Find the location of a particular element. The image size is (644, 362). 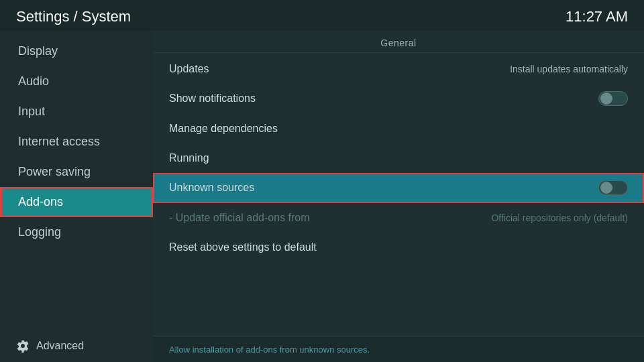

header: Settings / System 11:27 AM is located at coordinates (322, 15).